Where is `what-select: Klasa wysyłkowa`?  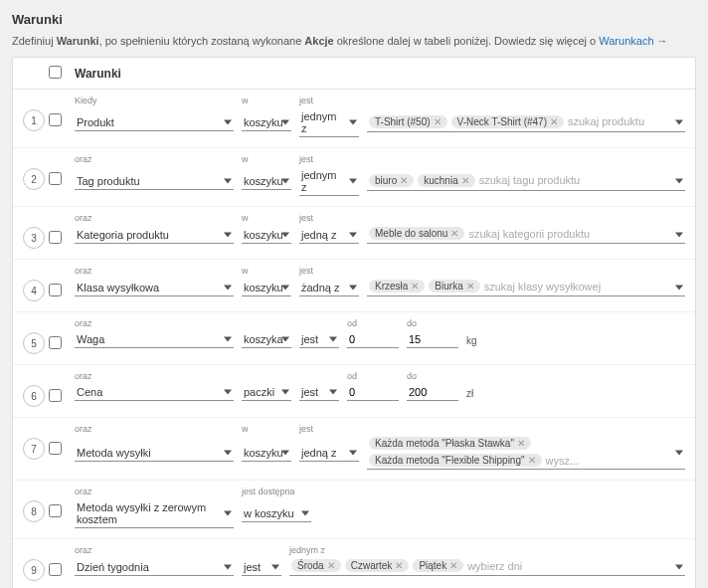 what-select: Klasa wysyłkowa is located at coordinates (154, 289).